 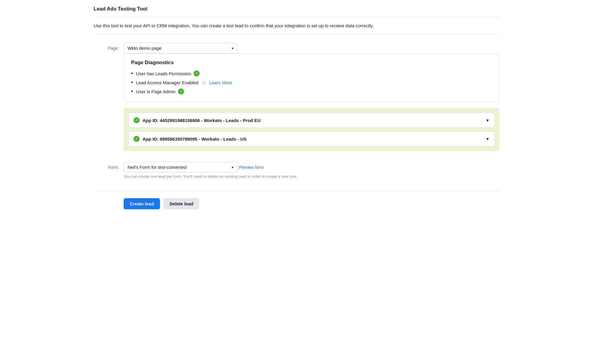 What do you see at coordinates (194, 139) in the screenshot?
I see `app-row-1-label: App ID: 898586350789095 - Workato - Lead…` at bounding box center [194, 139].